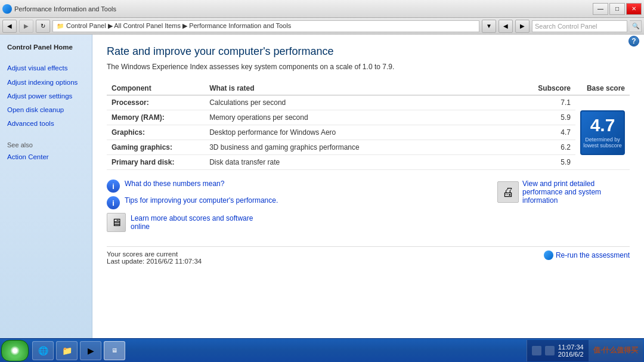  What do you see at coordinates (156, 162) in the screenshot?
I see `row-component: Primary hard disk:` at bounding box center [156, 162].